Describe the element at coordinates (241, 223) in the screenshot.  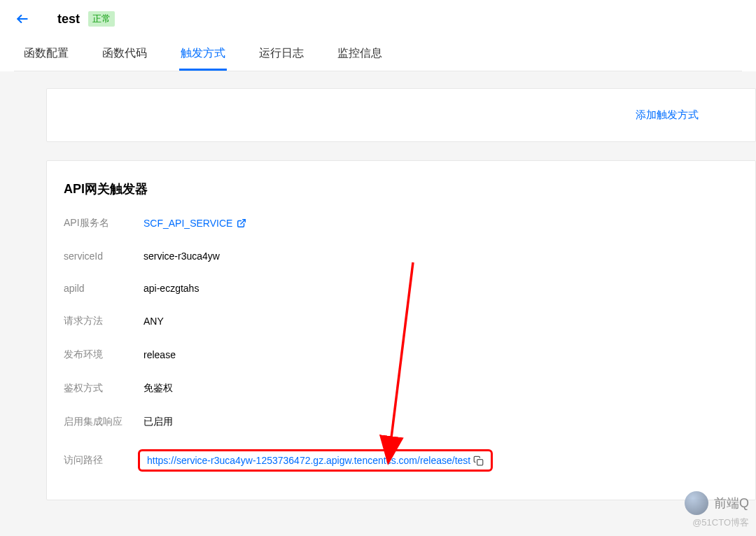
I see `external-link-icon` at that location.